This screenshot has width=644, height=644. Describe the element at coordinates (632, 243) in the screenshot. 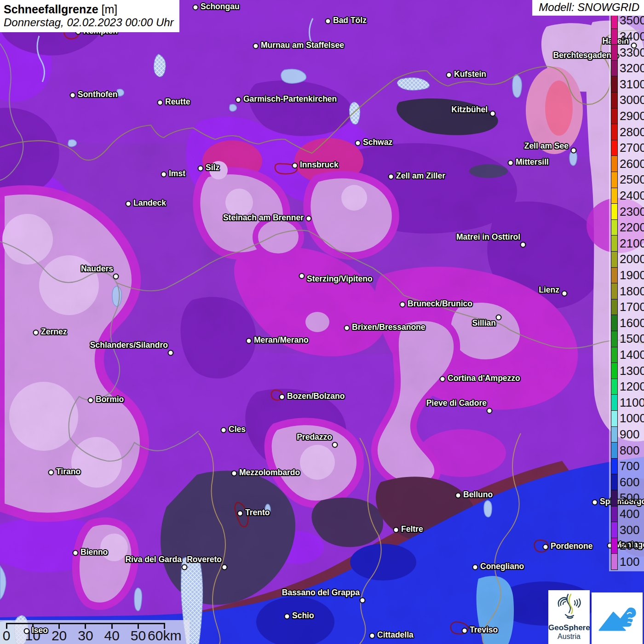

I see `legend-value-label: 2100` at that location.